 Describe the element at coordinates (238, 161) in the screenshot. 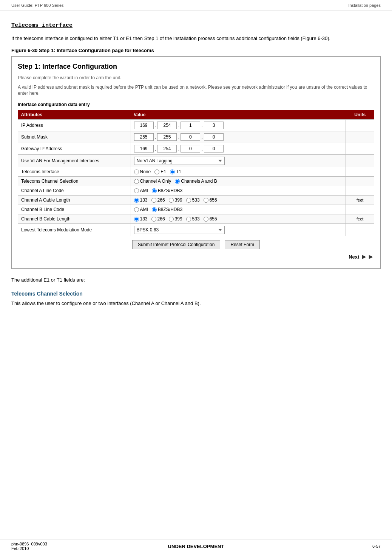

I see `value-cell-3: No VLAN TaggingVLAN Tagging` at that location.